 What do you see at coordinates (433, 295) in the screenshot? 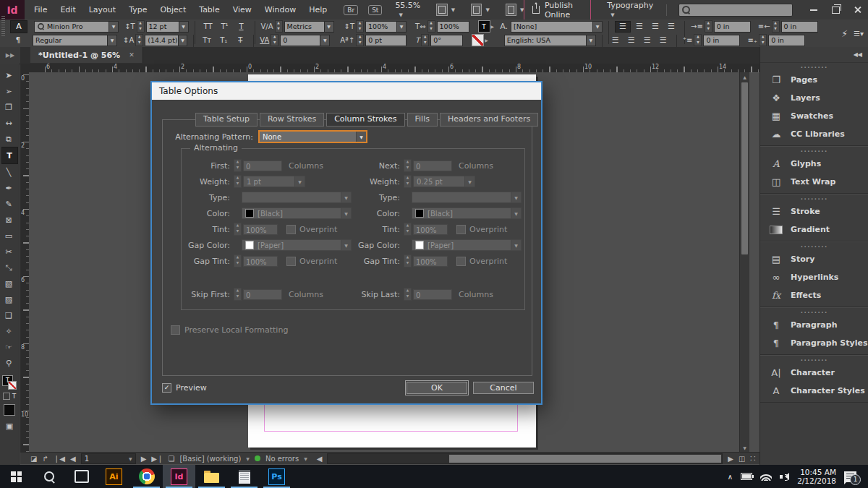
I see `skip-last-field: 0` at bounding box center [433, 295].